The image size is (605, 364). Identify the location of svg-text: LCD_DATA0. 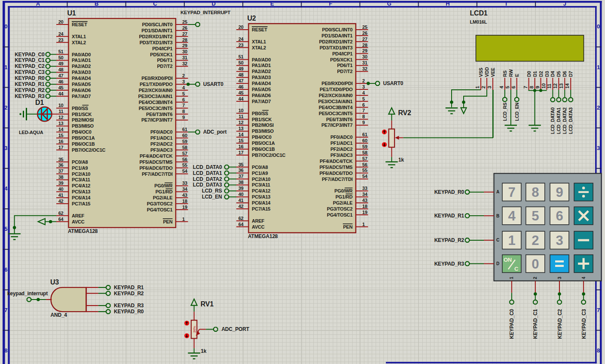
(208, 167).